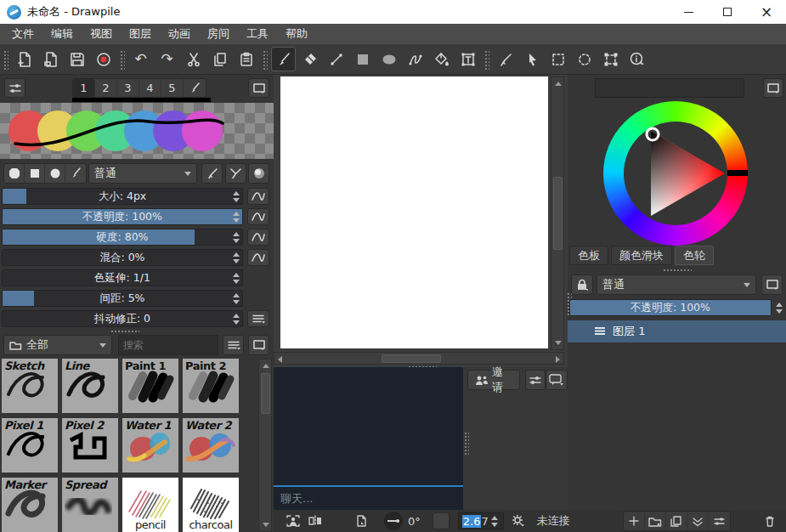  What do you see at coordinates (236, 278) in the screenshot?
I see `color-pickup-spinner` at bounding box center [236, 278].